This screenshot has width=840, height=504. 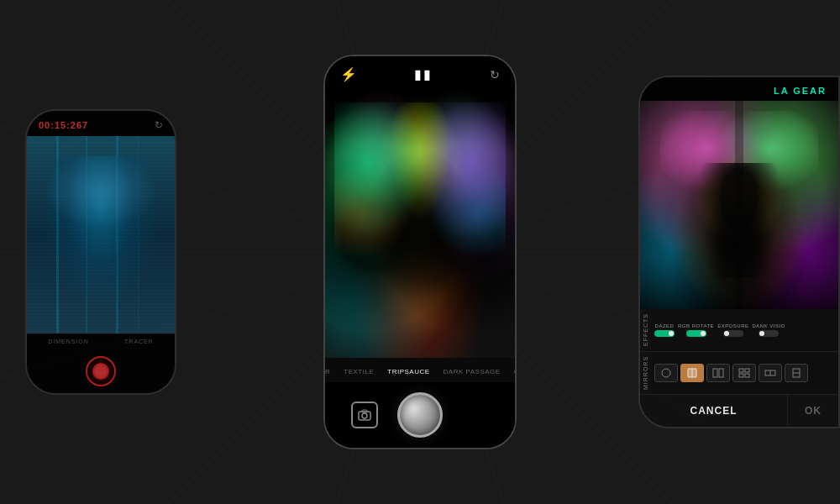 I want to click on tab-ghost: GHOST, so click(x=511, y=371).